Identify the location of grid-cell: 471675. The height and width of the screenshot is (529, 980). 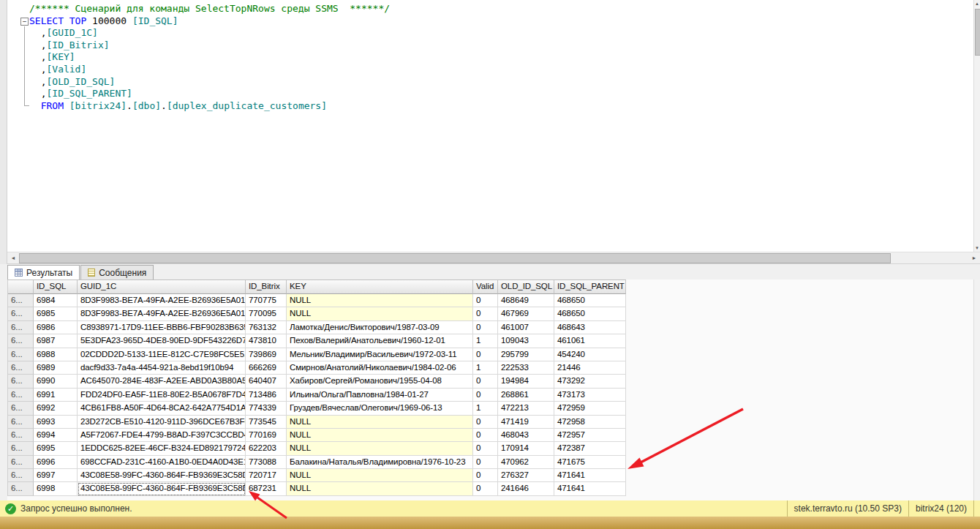
(590, 462).